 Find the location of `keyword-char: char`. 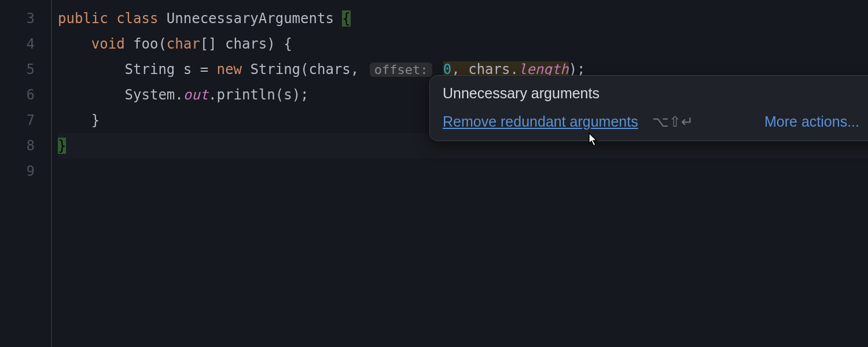

keyword-char: char is located at coordinates (183, 44).